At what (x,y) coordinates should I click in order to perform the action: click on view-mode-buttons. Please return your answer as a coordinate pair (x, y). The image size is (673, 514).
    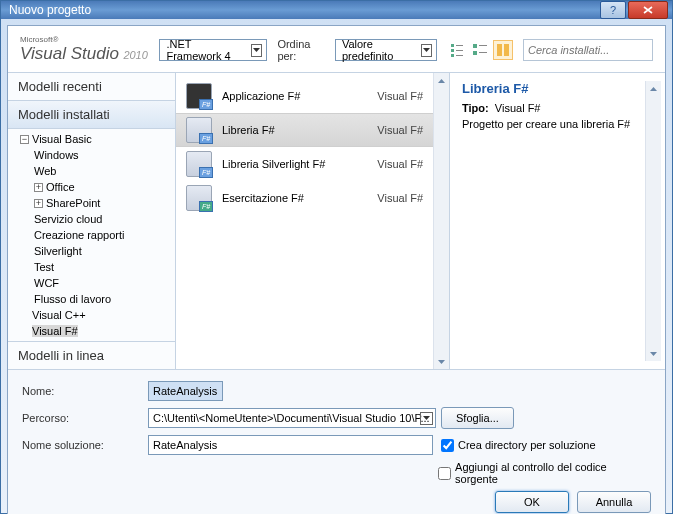
    Looking at the image, I should click on (480, 50).